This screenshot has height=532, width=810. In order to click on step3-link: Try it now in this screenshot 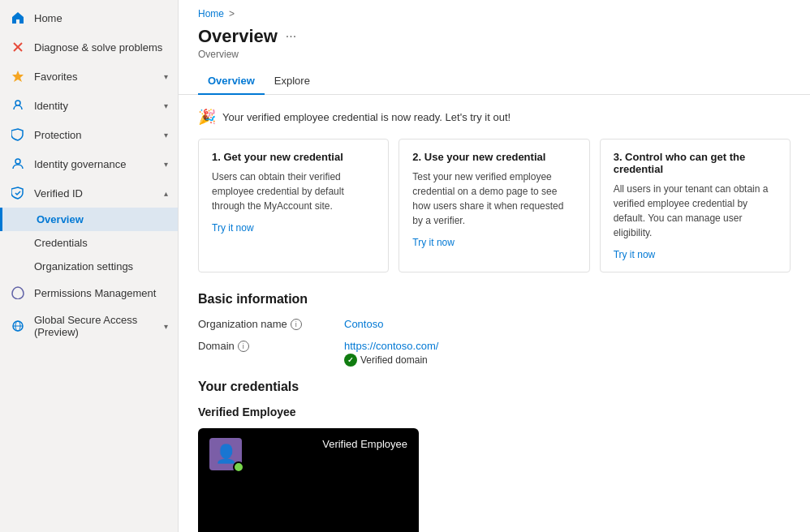, I will do `click(635, 255)`.